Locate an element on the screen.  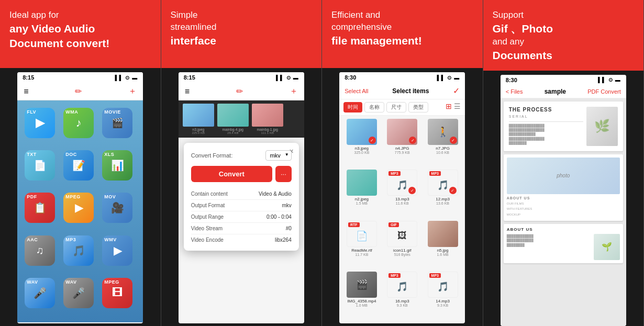
select-items-title: Select items is located at coordinates (410, 91).